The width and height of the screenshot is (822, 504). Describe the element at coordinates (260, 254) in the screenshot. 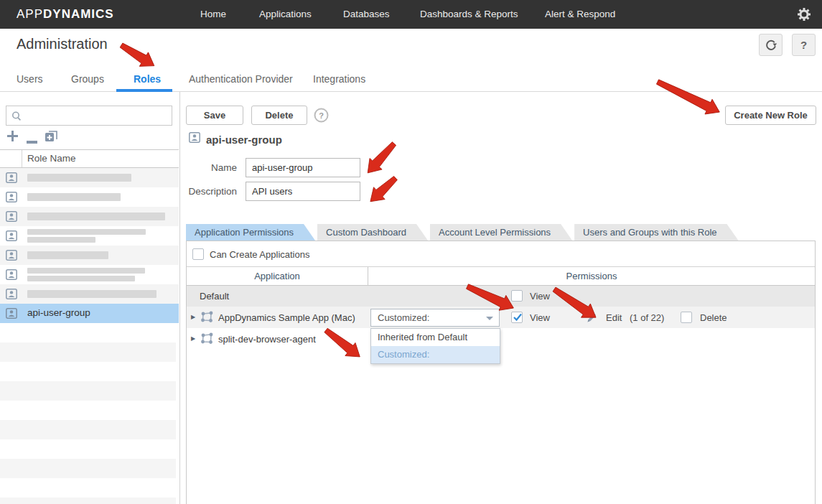

I see `can-create-applications-label: Can Create Applications` at that location.